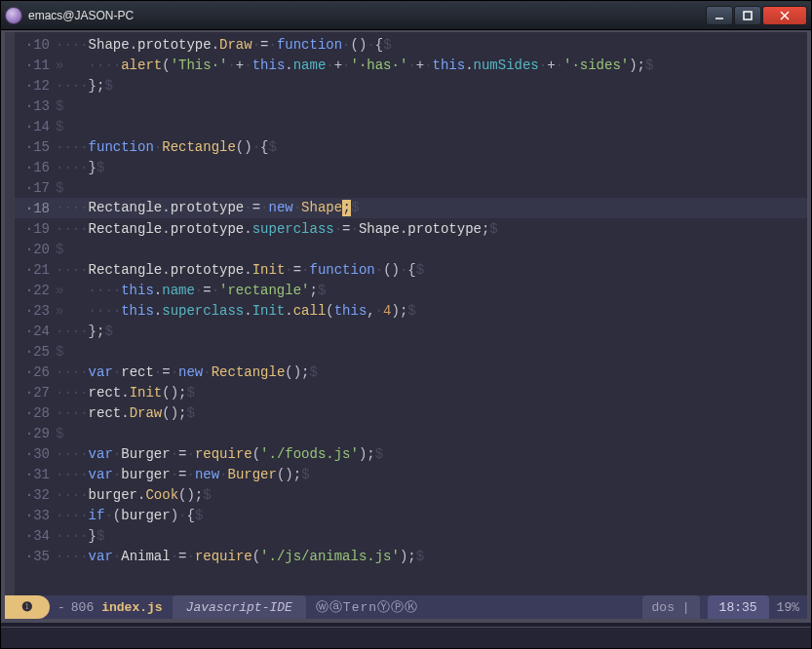 The image size is (812, 649). What do you see at coordinates (411, 474) in the screenshot?
I see `code-line: ·31····var·burger·=·new·Burger();$` at bounding box center [411, 474].